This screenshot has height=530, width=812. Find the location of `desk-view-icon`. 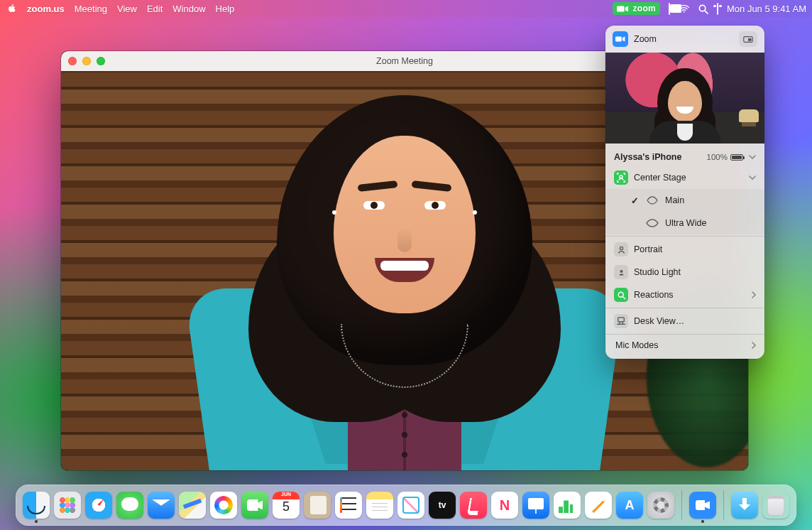

desk-view-icon is located at coordinates (621, 321).